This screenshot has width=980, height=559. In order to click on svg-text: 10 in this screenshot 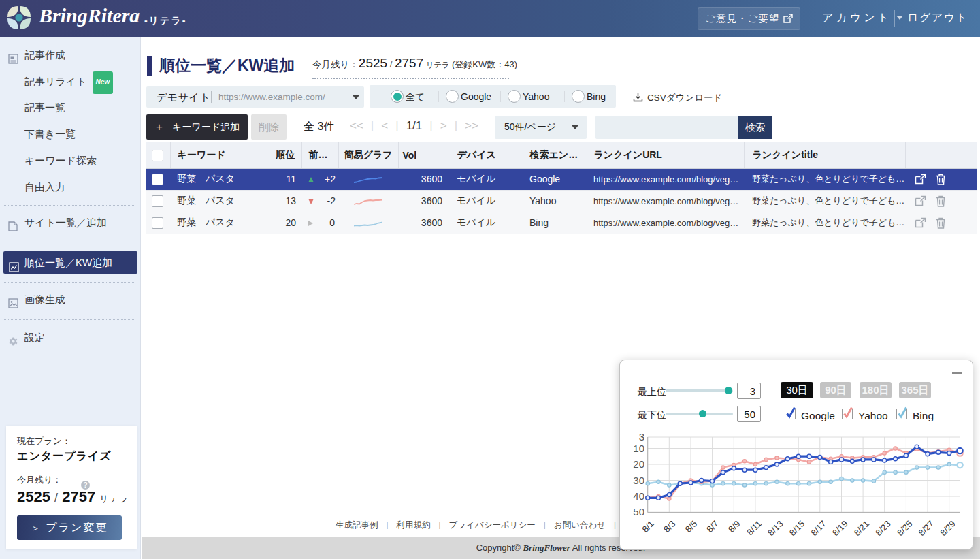, I will do `click(638, 448)`.